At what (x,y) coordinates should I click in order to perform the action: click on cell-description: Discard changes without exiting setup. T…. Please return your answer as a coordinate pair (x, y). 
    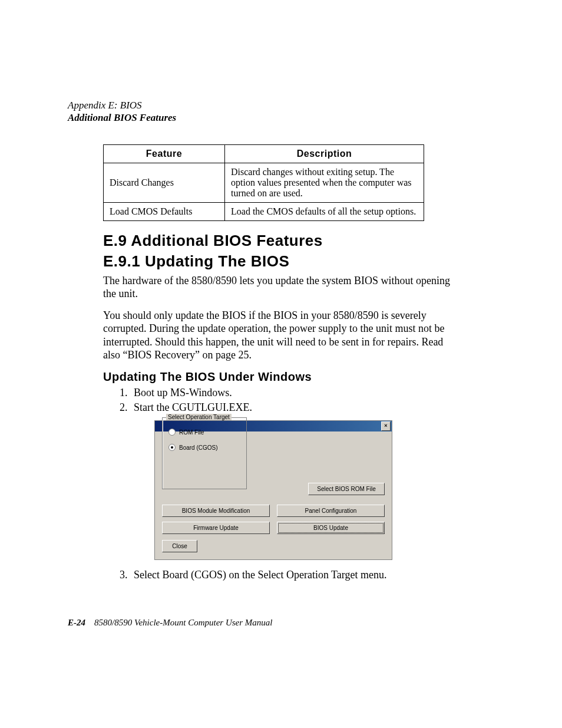
    Looking at the image, I should click on (325, 183).